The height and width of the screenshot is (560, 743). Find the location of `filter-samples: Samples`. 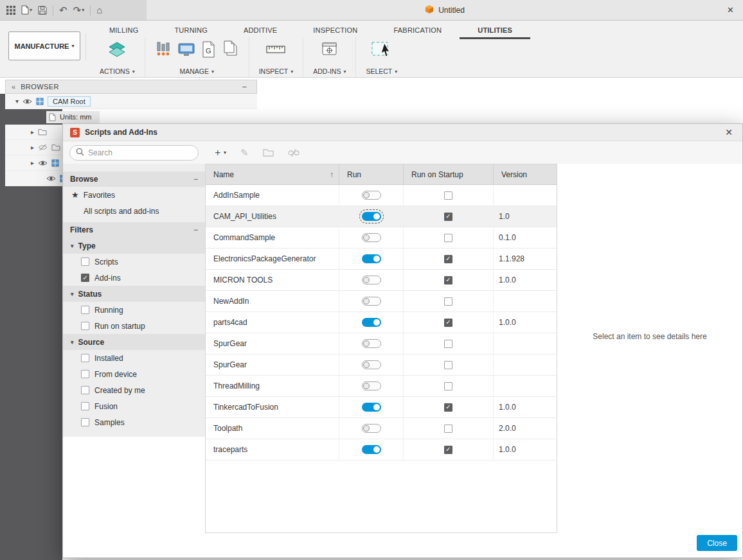

filter-samples: Samples is located at coordinates (134, 423).